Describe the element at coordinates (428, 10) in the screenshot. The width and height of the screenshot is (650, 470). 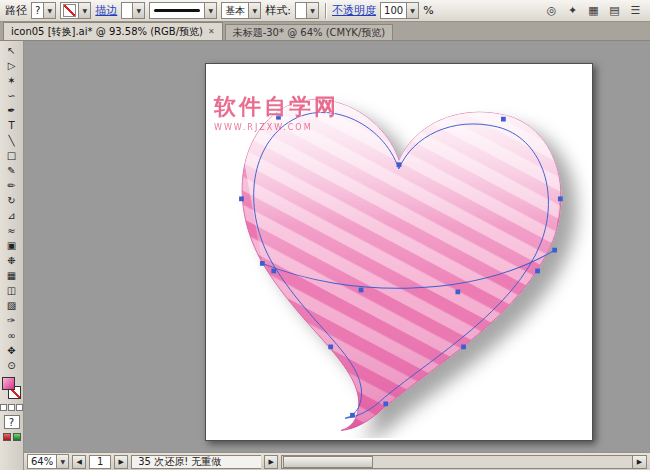
I see `percent-label: %` at that location.